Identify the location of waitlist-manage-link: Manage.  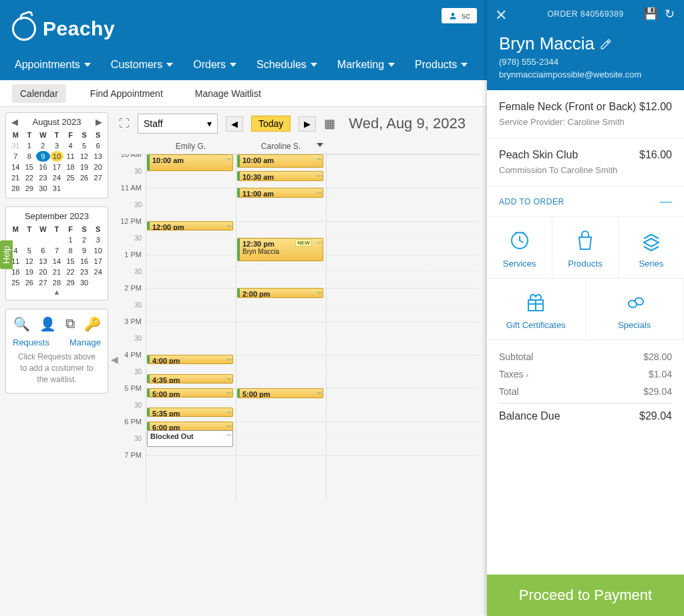
(86, 342).